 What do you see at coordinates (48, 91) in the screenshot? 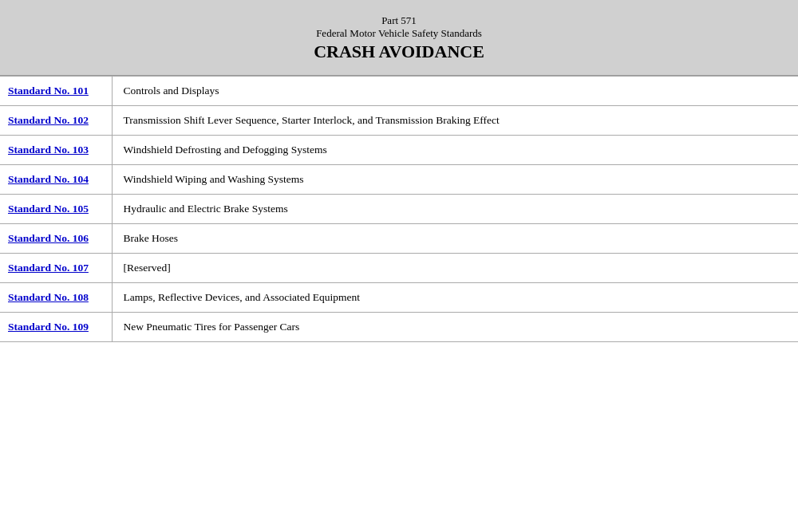
I see `standard-link: Standard No. 101` at bounding box center [48, 91].